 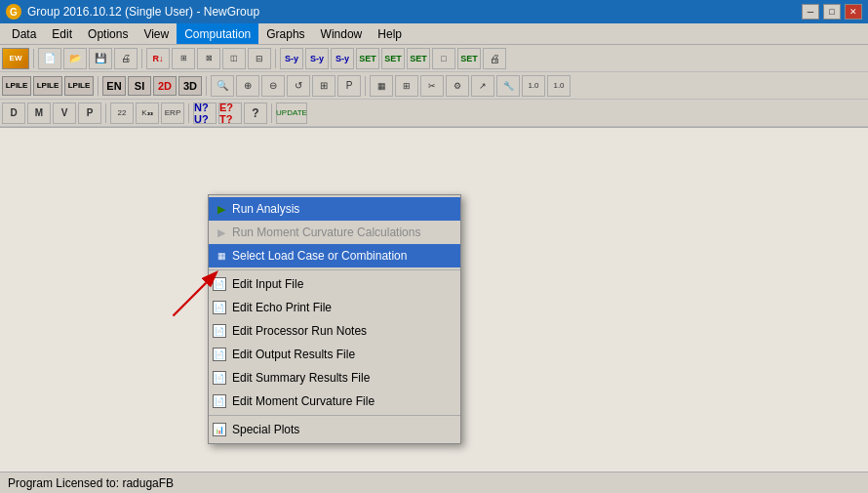 What do you see at coordinates (222, 86) in the screenshot?
I see `tb-r1: 🔍` at bounding box center [222, 86].